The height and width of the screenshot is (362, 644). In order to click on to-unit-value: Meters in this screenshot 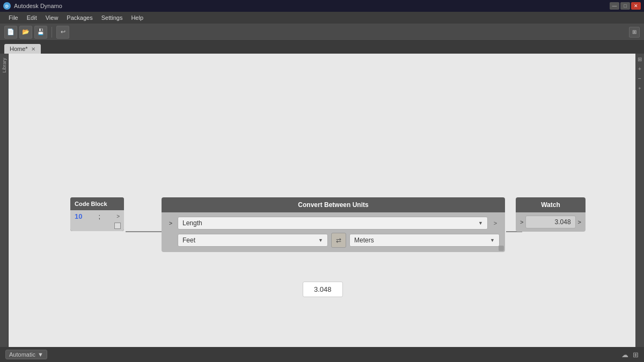, I will do `click(364, 240)`.